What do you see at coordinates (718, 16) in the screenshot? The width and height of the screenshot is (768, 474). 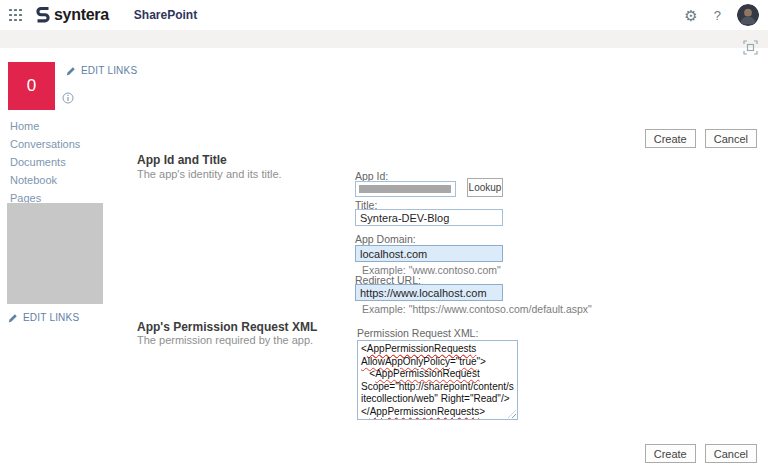 I see `help-icon: ?` at bounding box center [718, 16].